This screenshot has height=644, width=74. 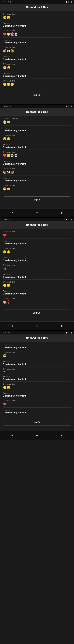 What do you see at coordinates (9, 2) in the screenshot?
I see `status-wifi-icon: ⊙` at bounding box center [9, 2].